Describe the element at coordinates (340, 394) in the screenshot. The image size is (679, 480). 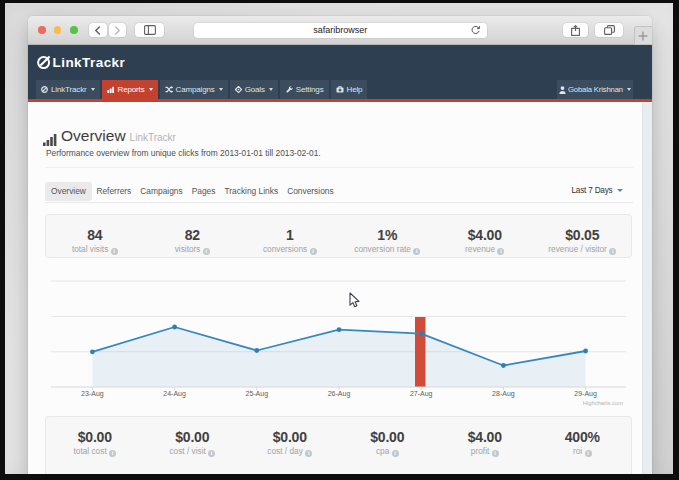
I see `svg-text: 26-Aug` at that location.